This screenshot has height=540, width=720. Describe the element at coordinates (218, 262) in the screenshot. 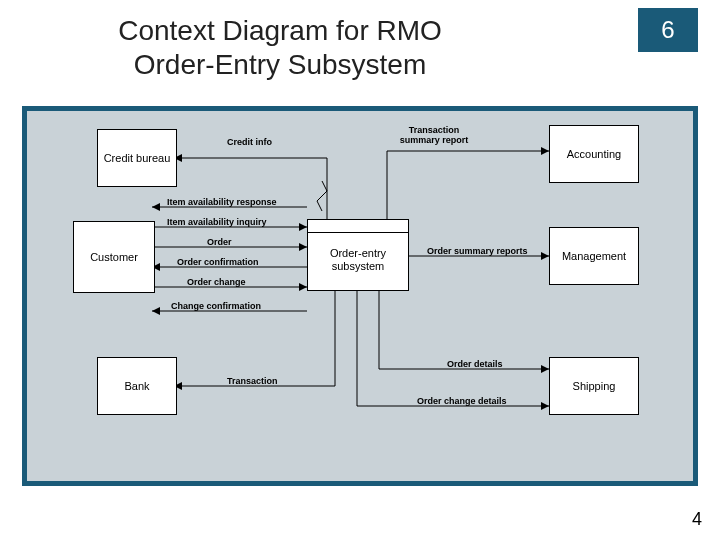

I see `flow-label-order-confirmation: Order confirmation` at that location.